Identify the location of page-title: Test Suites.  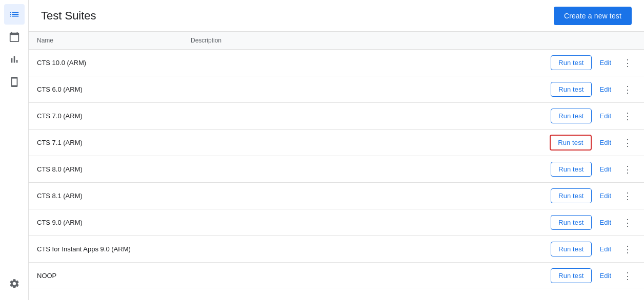
(69, 16).